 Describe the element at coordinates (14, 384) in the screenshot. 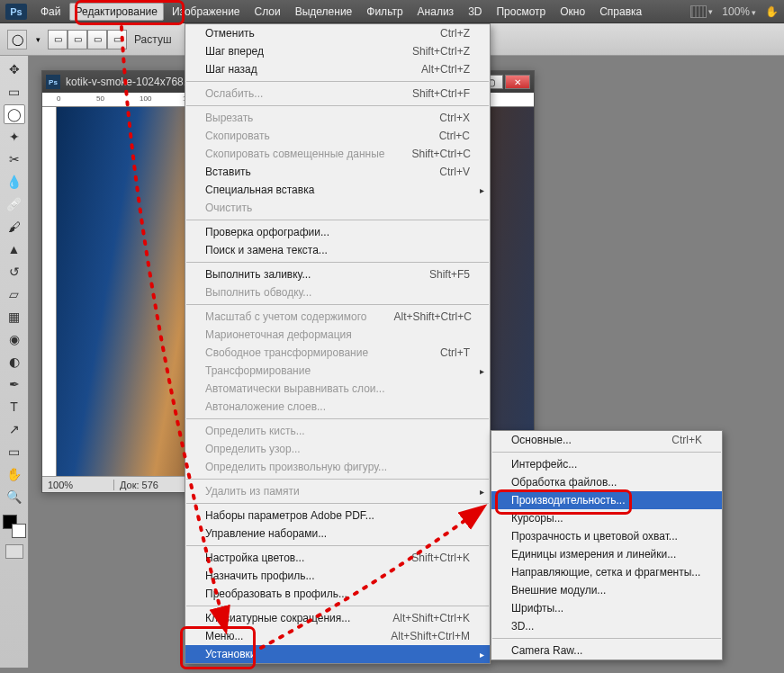

I see `tool-pen: ✒` at that location.